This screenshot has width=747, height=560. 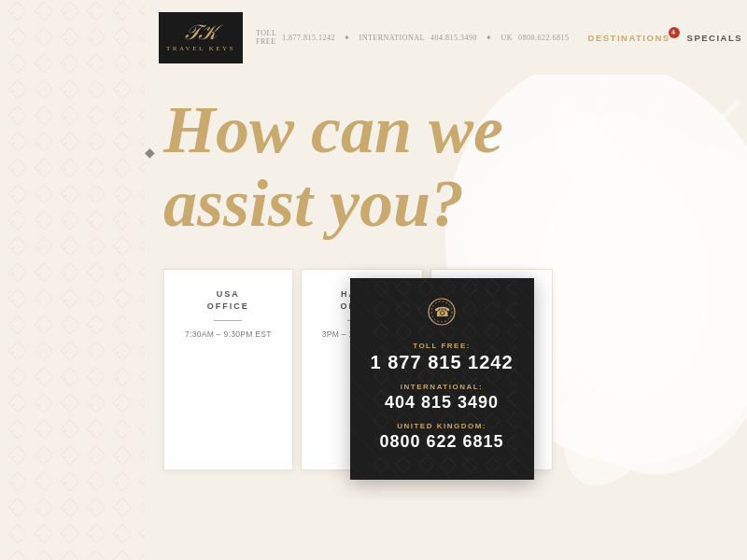 I want to click on usa-divider, so click(x=228, y=321).